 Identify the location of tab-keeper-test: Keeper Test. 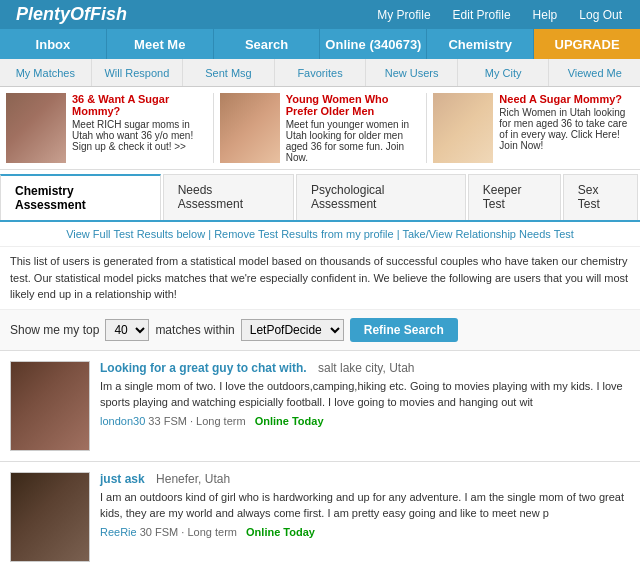
(514, 197).